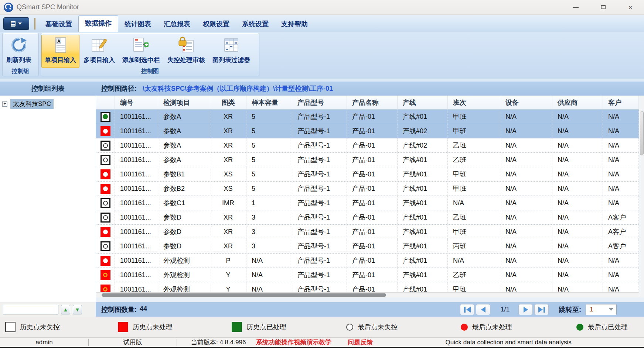 The image size is (644, 348). What do you see at coordinates (294, 342) in the screenshot?
I see `video-tutorial-link: 系统功能操作视频演示教学` at bounding box center [294, 342].